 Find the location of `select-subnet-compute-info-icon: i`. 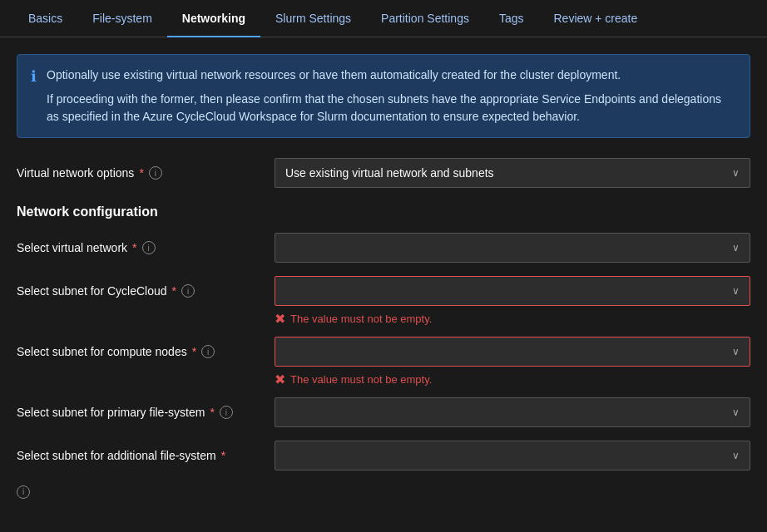

select-subnet-compute-info-icon: i is located at coordinates (208, 352).